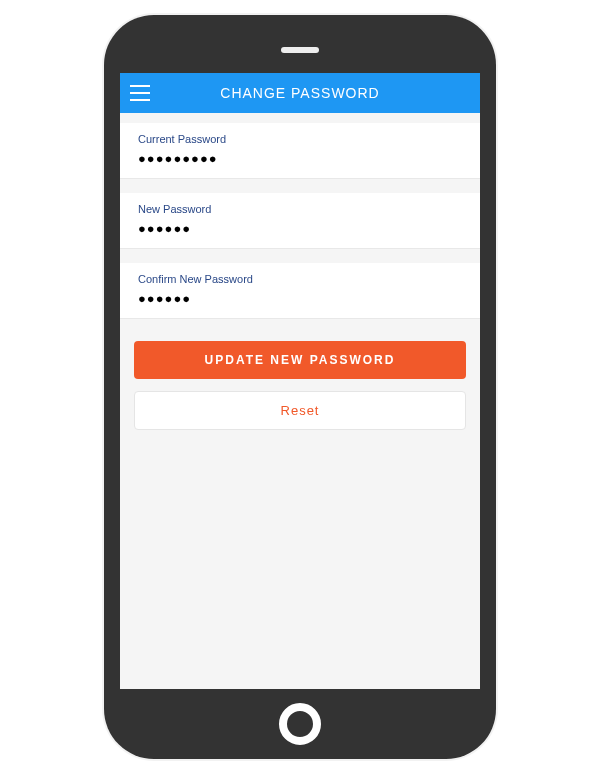 This screenshot has height=774, width=600. What do you see at coordinates (300, 158) in the screenshot?
I see `current-password-value: ●●●●●●●●●` at bounding box center [300, 158].